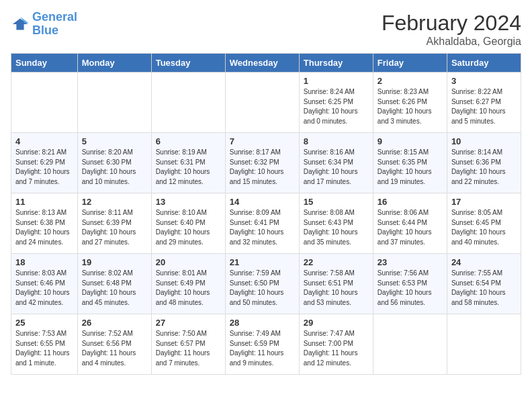 The height and width of the screenshot is (411, 532). What do you see at coordinates (44, 284) in the screenshot?
I see `calendar-cell: 18Sunrise: 8:03 AM Sunset: 6:46 PM Dayli…` at bounding box center [44, 284].